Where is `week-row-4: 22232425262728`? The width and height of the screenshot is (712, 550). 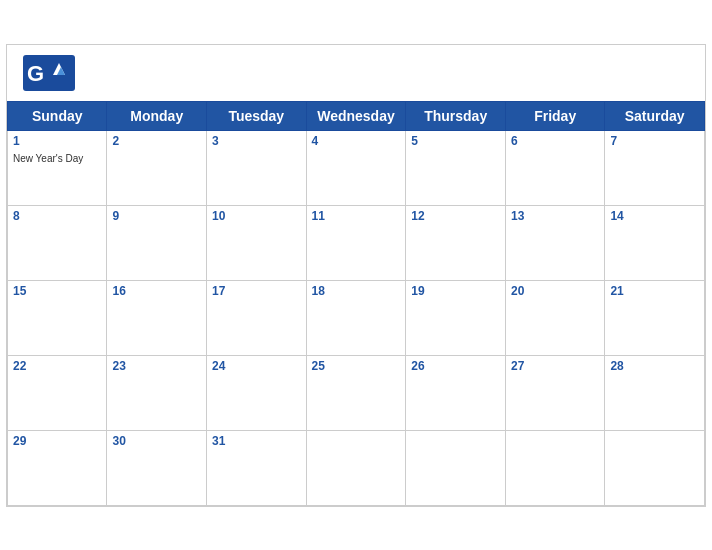 week-row-4: 22232425262728 is located at coordinates (356, 392).